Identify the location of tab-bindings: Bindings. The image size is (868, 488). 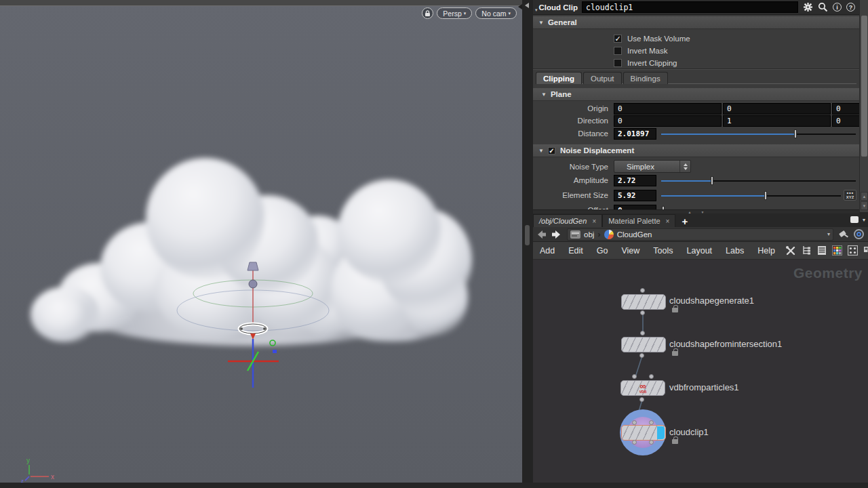
(646, 78).